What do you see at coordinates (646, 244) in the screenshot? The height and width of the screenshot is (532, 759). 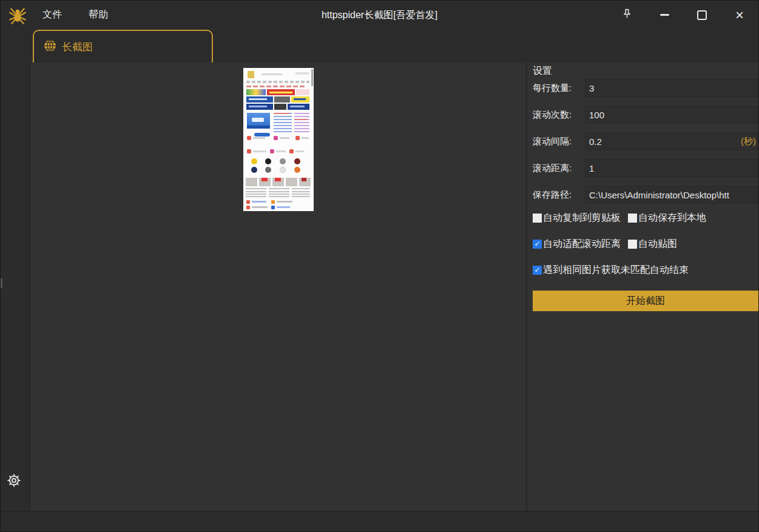 I see `checkbox-row-2: 自动适配滚动距离 自动贴图` at bounding box center [646, 244].